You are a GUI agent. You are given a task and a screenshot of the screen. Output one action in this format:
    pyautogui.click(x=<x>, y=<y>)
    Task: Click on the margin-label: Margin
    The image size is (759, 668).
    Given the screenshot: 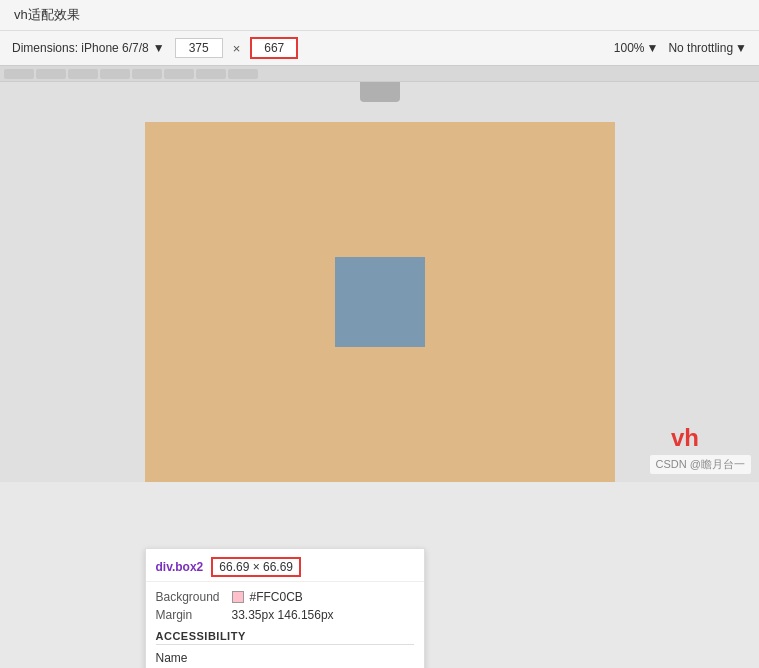 What is the action you would take?
    pyautogui.click(x=191, y=615)
    